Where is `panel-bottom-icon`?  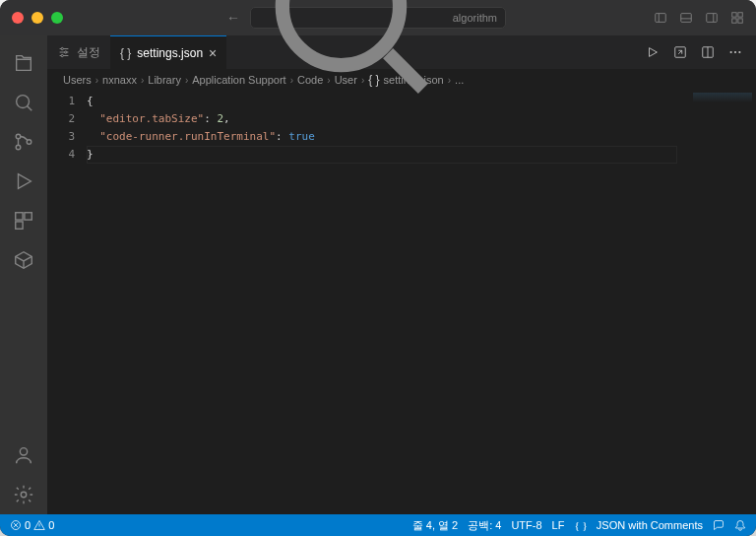 panel-bottom-icon is located at coordinates (686, 18).